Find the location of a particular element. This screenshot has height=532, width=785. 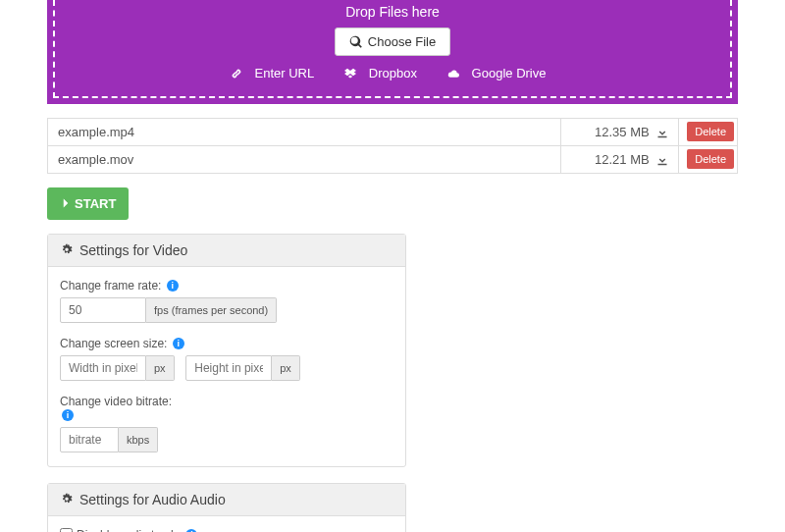

bitrate-addon: kbps is located at coordinates (138, 440).